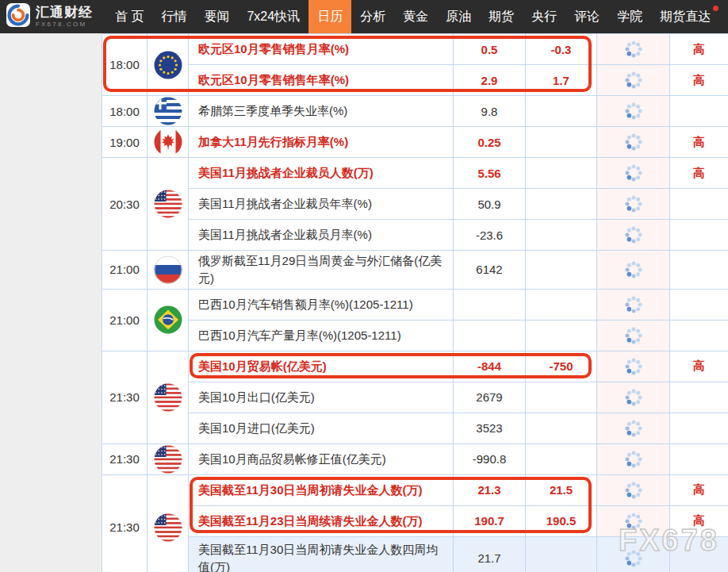 Image resolution: width=728 pixels, height=572 pixels. What do you see at coordinates (321, 235) in the screenshot?
I see `event-name: 美国11月挑战者企业裁员月率(%)` at bounding box center [321, 235].